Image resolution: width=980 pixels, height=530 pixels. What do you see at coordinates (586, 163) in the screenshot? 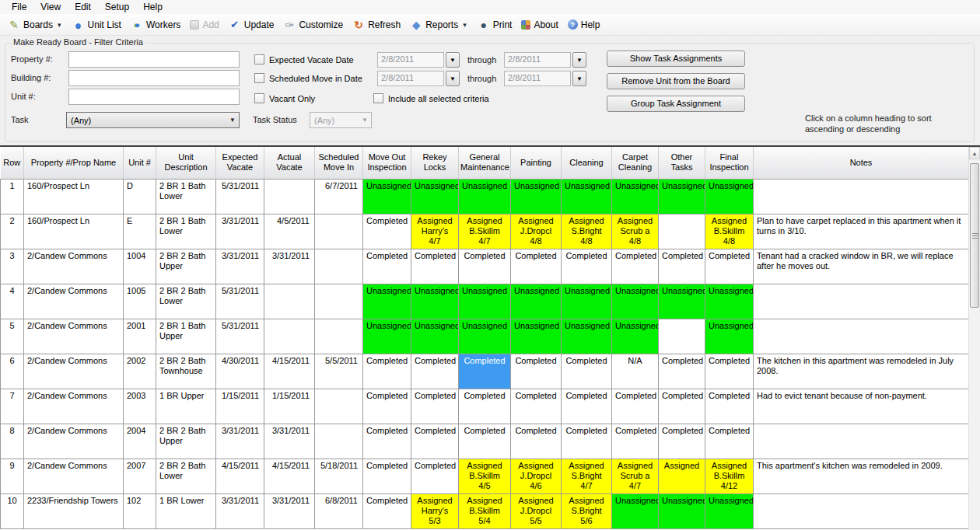
I see `column-header-cleaning: Cleaning` at bounding box center [586, 163].